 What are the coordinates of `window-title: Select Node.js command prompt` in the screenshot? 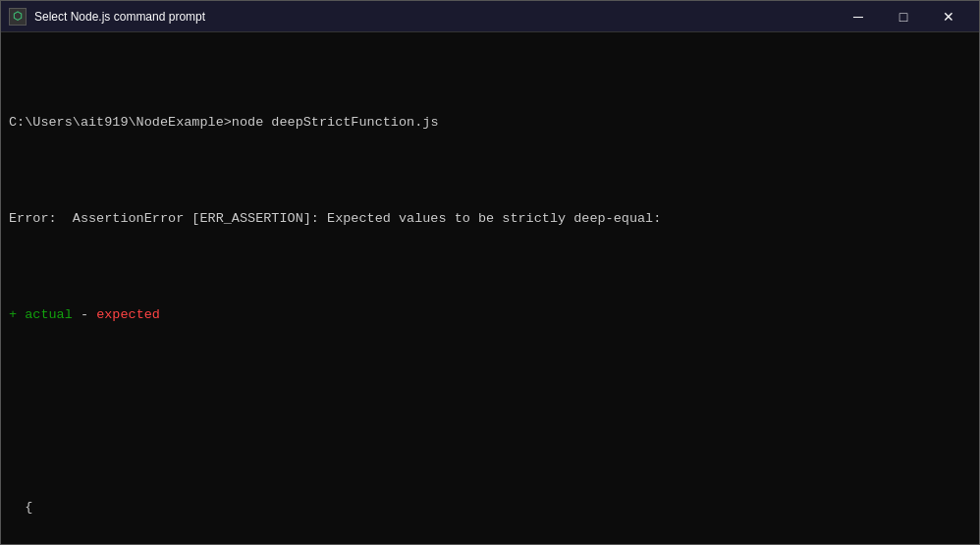 It's located at (435, 17).